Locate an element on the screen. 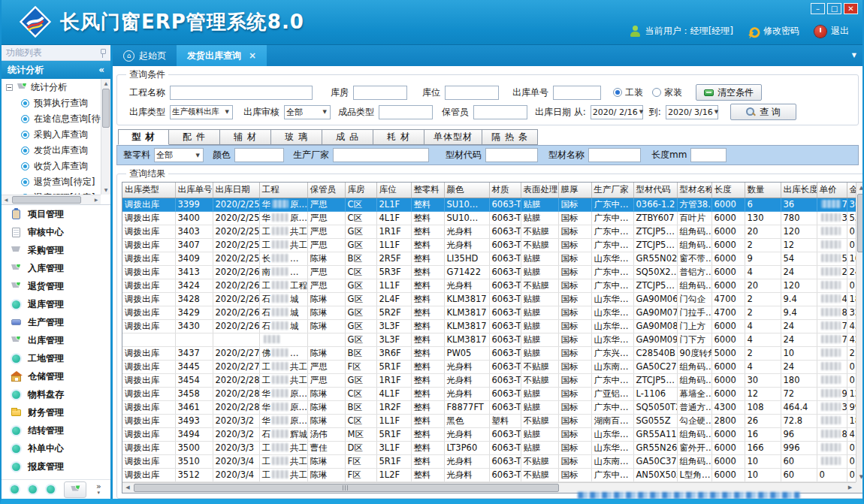  maker-input is located at coordinates (381, 155).